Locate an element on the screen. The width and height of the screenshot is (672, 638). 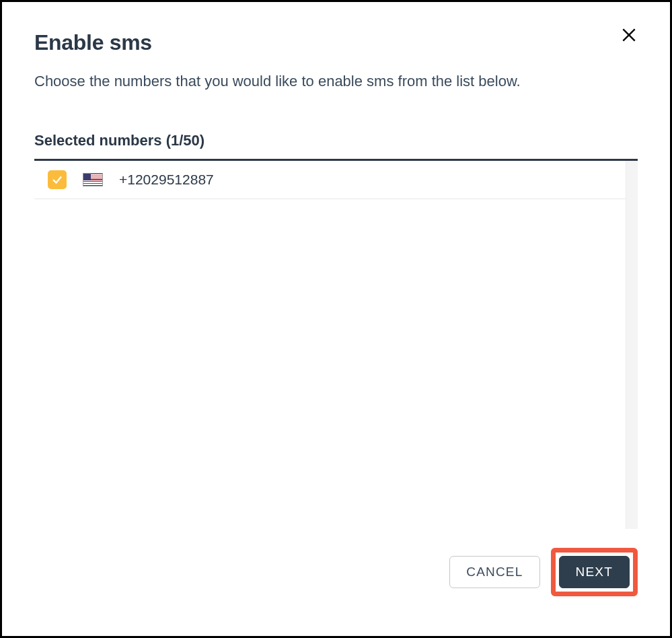
next-button: NEXT is located at coordinates (595, 572).